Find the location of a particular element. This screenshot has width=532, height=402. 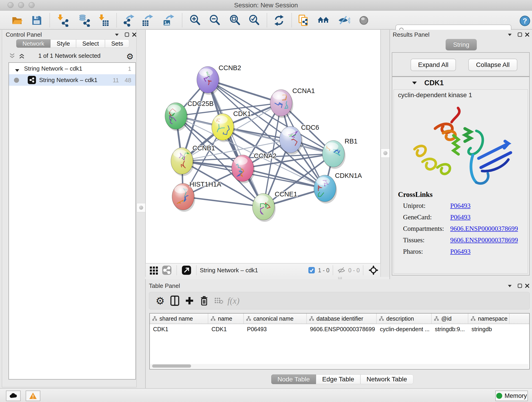

show-columns-icon is located at coordinates (175, 301).